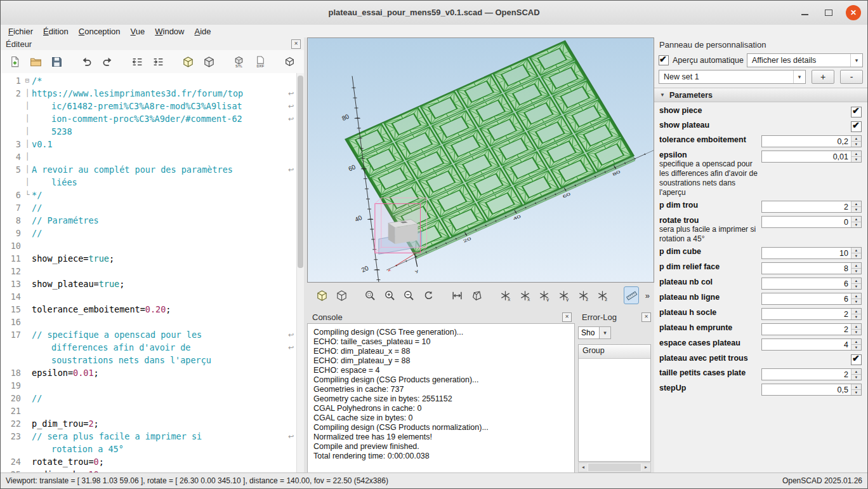 This screenshot has width=868, height=489. I want to click on code-line: 24rotate_trou=0;, so click(148, 462).